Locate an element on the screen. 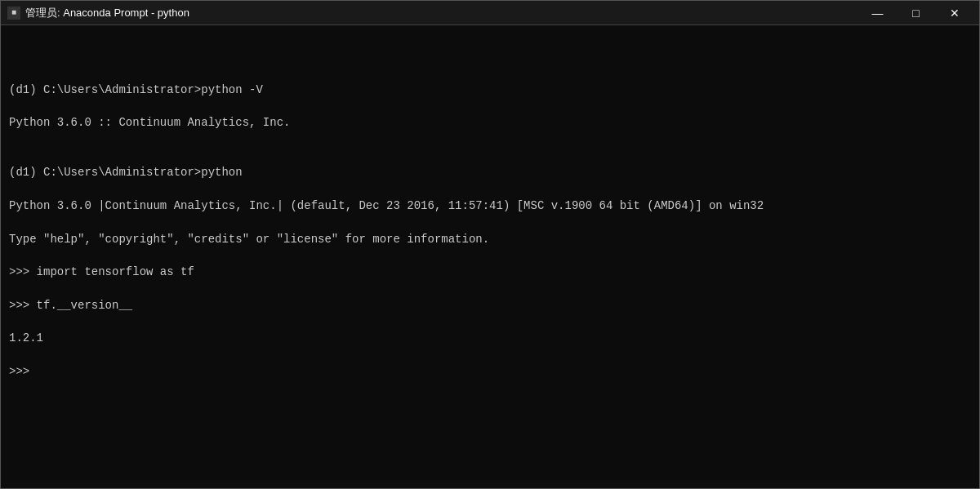 Image resolution: width=980 pixels, height=489 pixels. terminal-line: (d1) C:\Users\Administrator>python is located at coordinates (490, 172).